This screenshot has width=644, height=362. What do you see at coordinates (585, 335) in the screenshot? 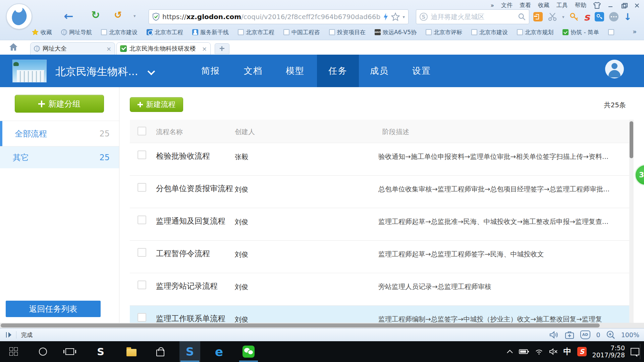
I see `ad-block-icon: AD` at bounding box center [585, 335].